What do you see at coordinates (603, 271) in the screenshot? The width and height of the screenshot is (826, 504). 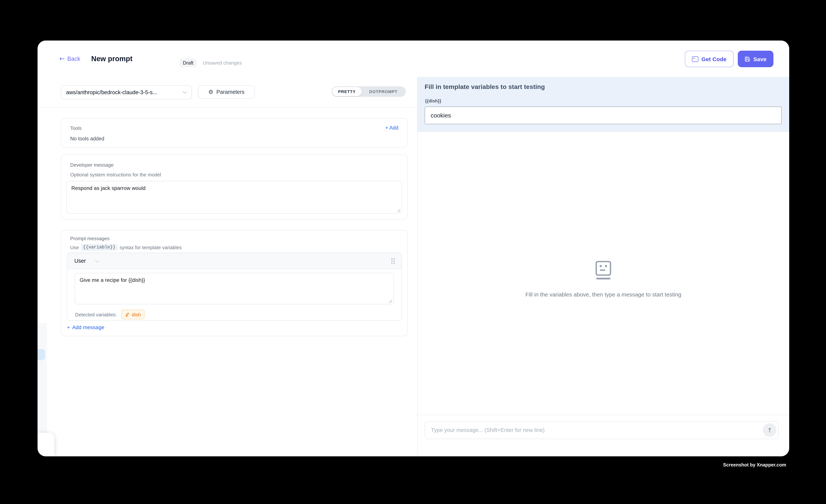 I see `robot-icon` at bounding box center [603, 271].